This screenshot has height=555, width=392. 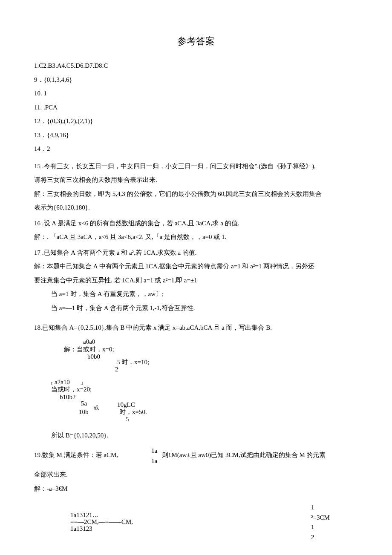 What do you see at coordinates (196, 328) in the screenshot?
I see `q18-line-1: 18.已知集合 A={0,2,5,10},集合 B 中的元素 x 满足 x=ab…` at bounding box center [196, 328].